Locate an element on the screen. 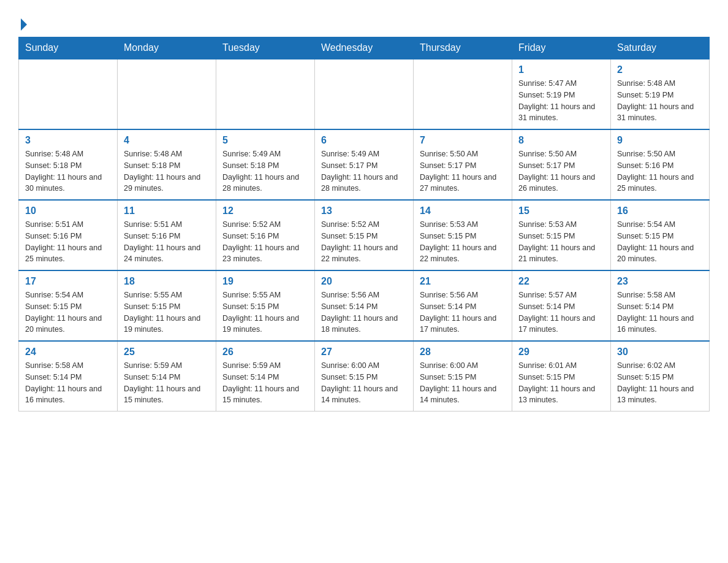 The height and width of the screenshot is (563, 728). calendar-cell: 16Sunrise: 5:54 AMSunset: 5:15 PMDayligh… is located at coordinates (661, 236).